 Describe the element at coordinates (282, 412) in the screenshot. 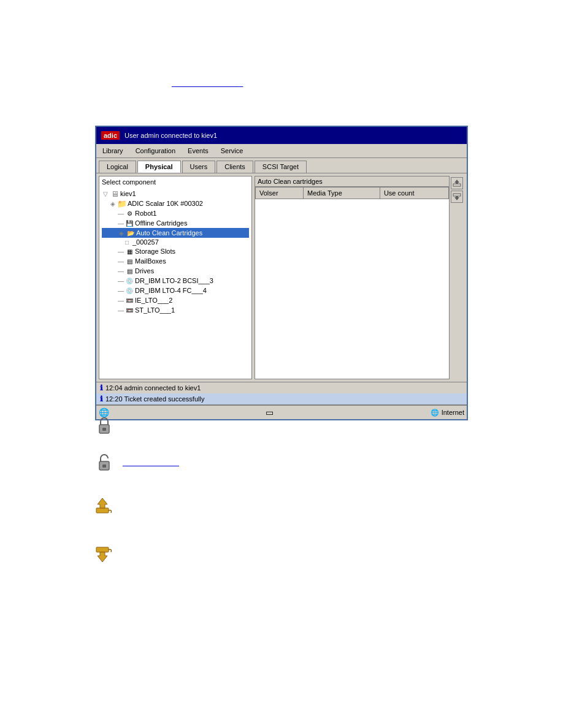

I see `browser-bar: 🌐 ▭ 🌐 Internet` at that location.